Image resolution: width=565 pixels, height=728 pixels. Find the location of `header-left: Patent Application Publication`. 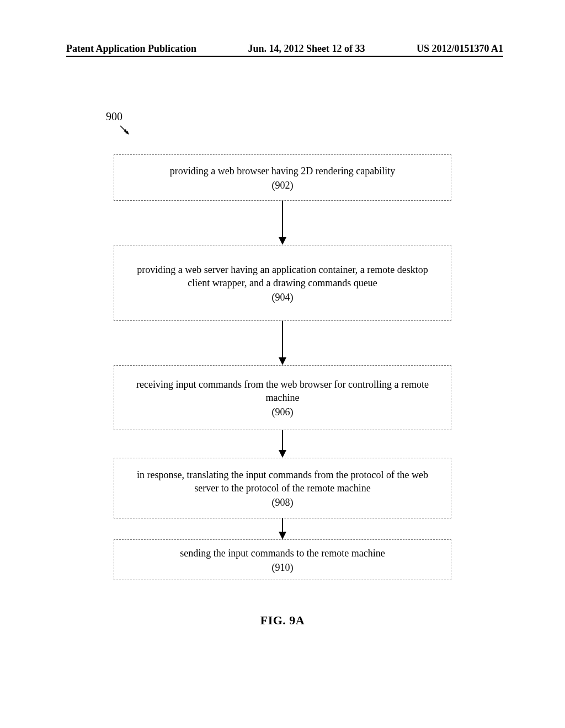

header-left: Patent Application Publication is located at coordinates (131, 49).